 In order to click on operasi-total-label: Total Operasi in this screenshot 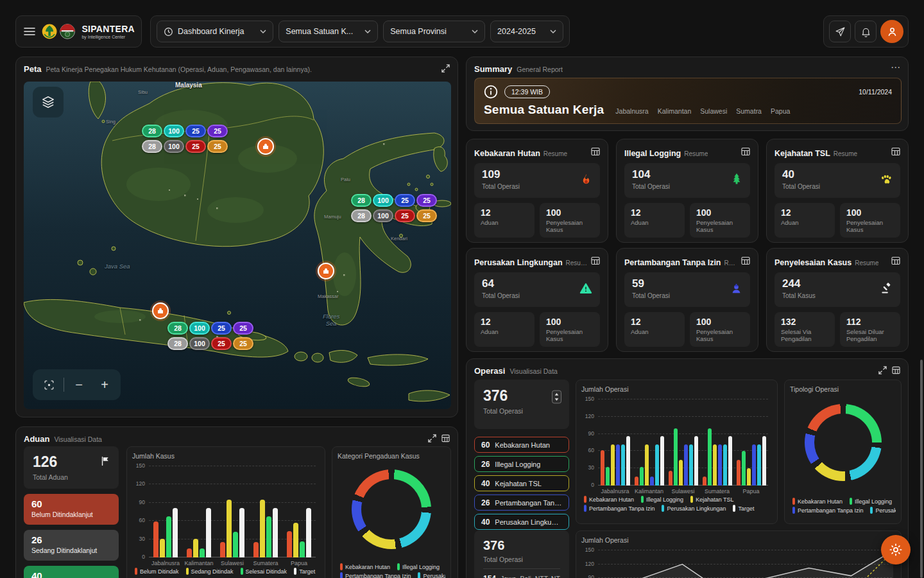, I will do `click(522, 411)`.